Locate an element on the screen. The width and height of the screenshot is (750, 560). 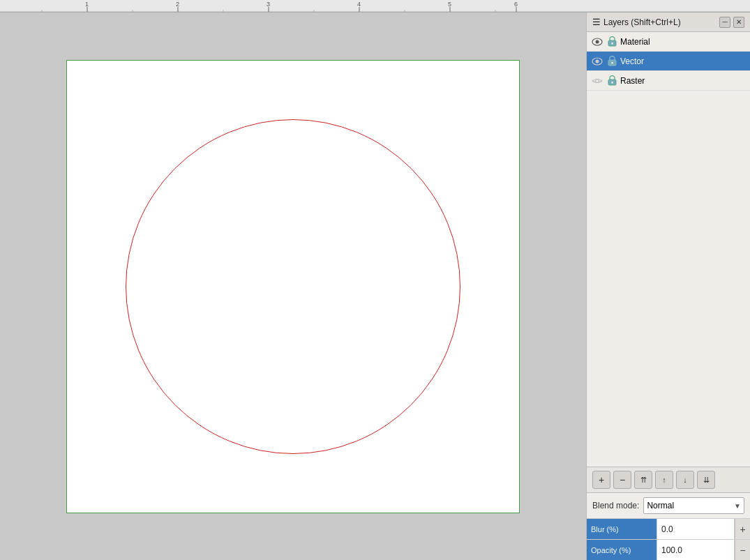
svg-text: 2 is located at coordinates (177, 4).